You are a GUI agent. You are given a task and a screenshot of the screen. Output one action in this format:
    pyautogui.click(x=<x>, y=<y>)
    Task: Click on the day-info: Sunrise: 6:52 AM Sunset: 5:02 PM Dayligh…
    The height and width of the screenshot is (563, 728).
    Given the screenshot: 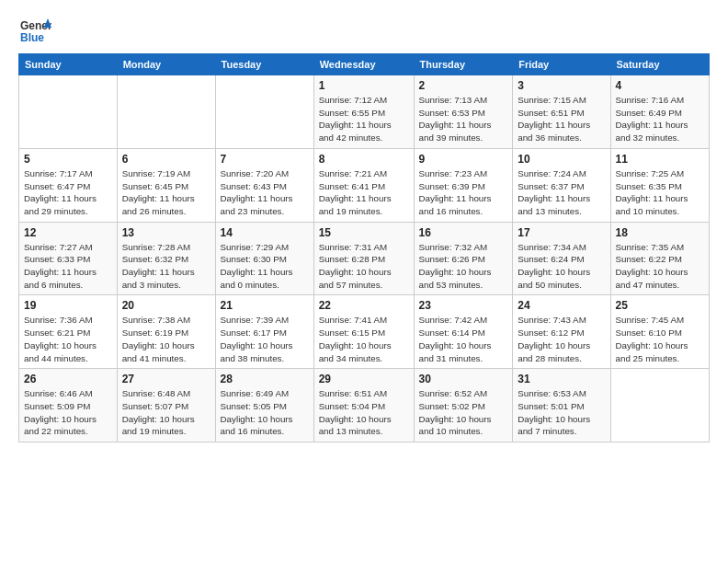 What is the action you would take?
    pyautogui.click(x=463, y=412)
    